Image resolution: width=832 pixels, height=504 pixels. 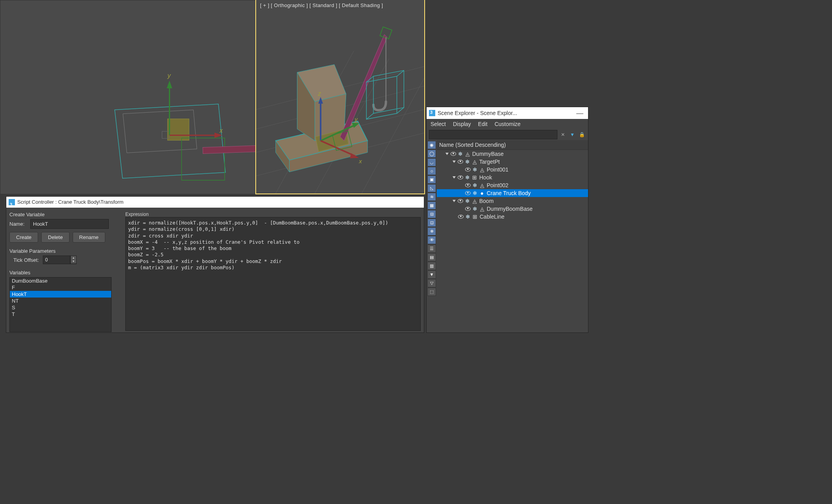 What do you see at coordinates (572, 135) in the screenshot?
I see `filter-selection-icon: ▼` at bounding box center [572, 135].